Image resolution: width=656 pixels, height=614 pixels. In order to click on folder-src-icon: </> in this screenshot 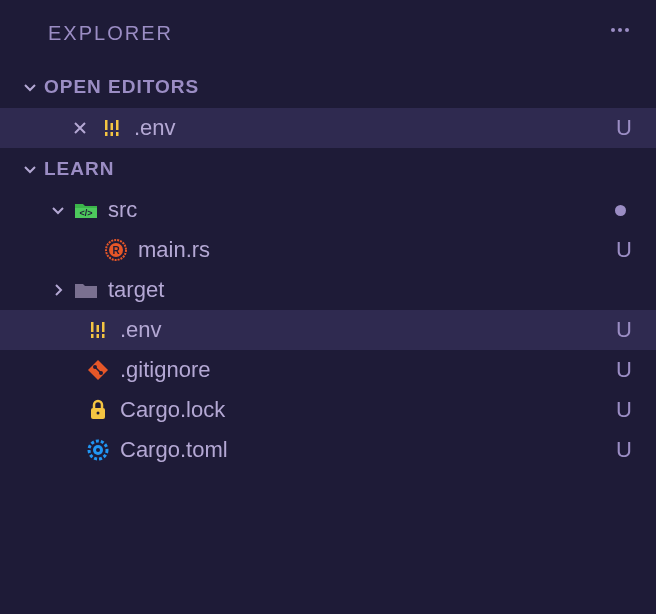, I will do `click(86, 210)`.